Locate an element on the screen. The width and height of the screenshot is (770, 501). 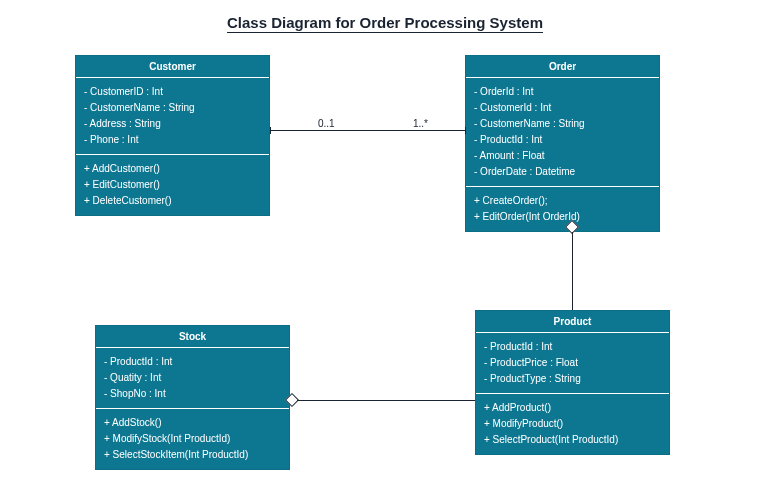
class-order: Order - OrderId : Int - CustomerId : Int… is located at coordinates (562, 144).